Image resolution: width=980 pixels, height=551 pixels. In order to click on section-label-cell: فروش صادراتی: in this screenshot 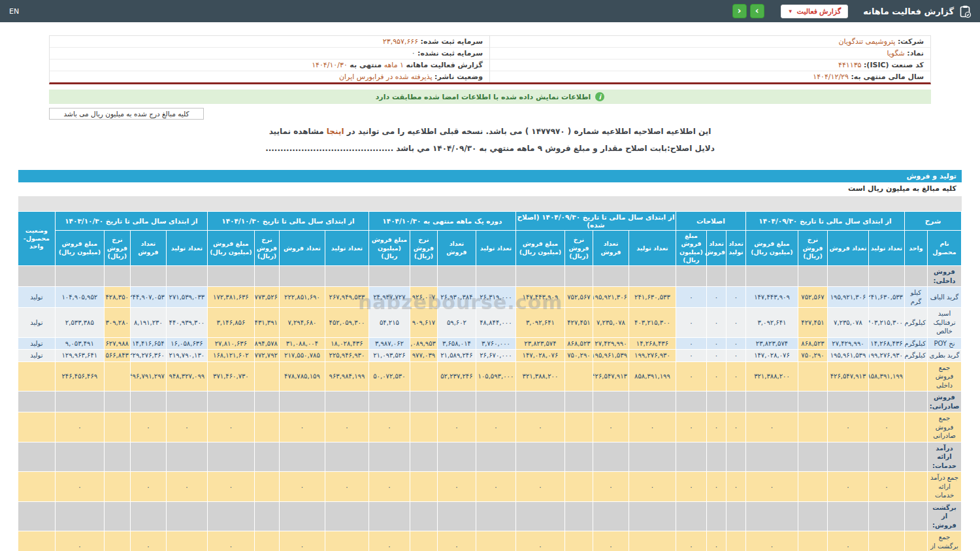, I will do `click(945, 402)`.